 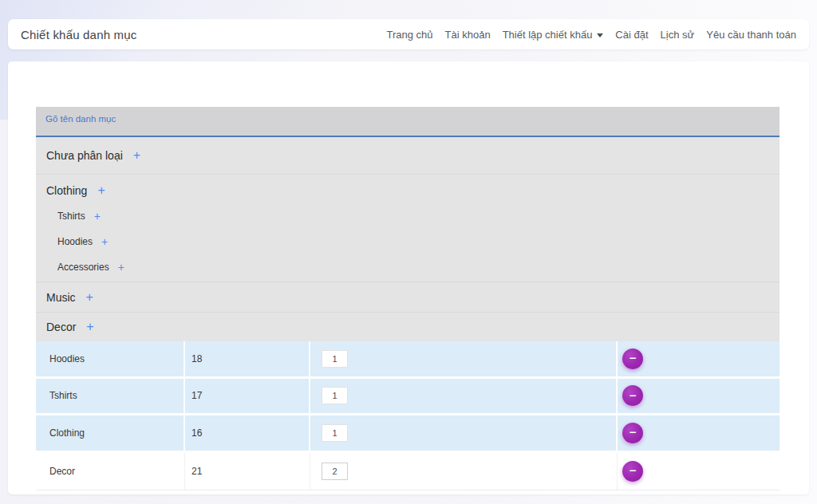 I want to click on row-category-name: Decor, so click(x=62, y=471).